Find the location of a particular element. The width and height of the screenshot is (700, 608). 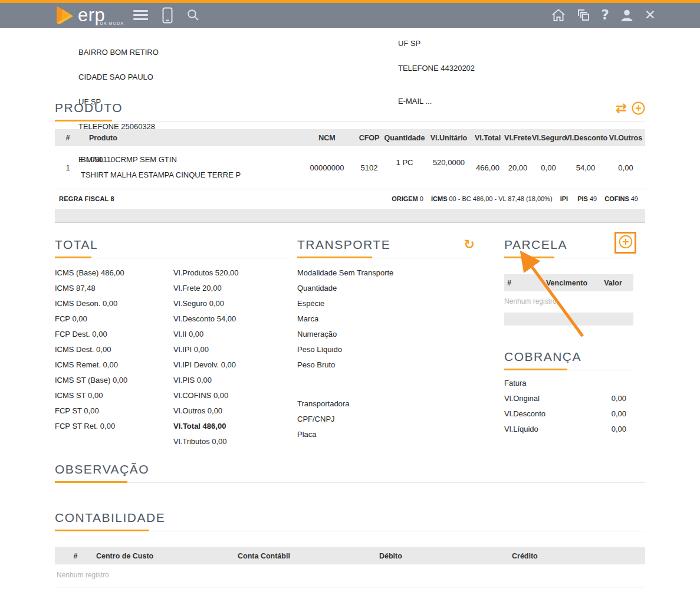

cobranca-label: Vl.Desconto is located at coordinates (525, 414).